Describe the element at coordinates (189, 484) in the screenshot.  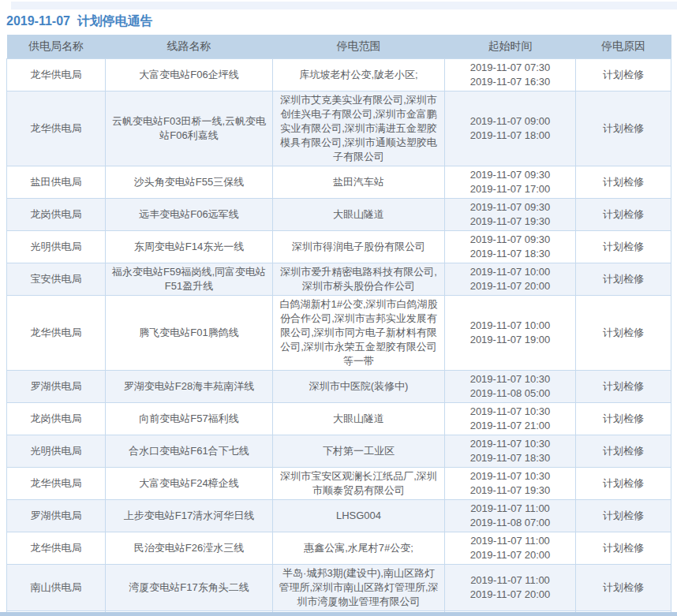
I see `cell-line: 大富变电站F24樟企线` at that location.